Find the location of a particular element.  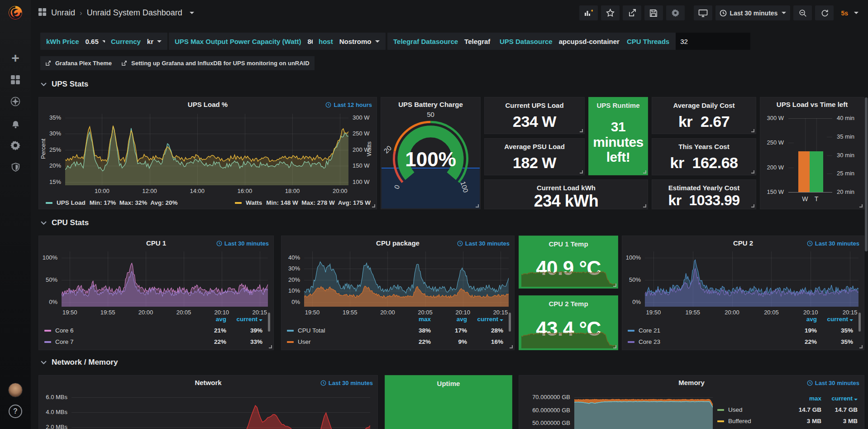

svg-text: 100% is located at coordinates (431, 159).